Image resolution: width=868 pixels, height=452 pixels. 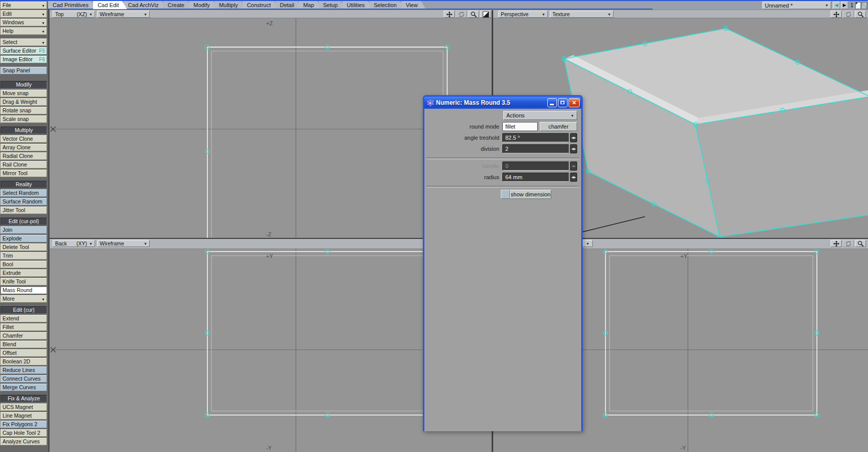 What do you see at coordinates (797, 5) in the screenshot?
I see `object-selector-dropdown: Unnamed * ▼` at bounding box center [797, 5].